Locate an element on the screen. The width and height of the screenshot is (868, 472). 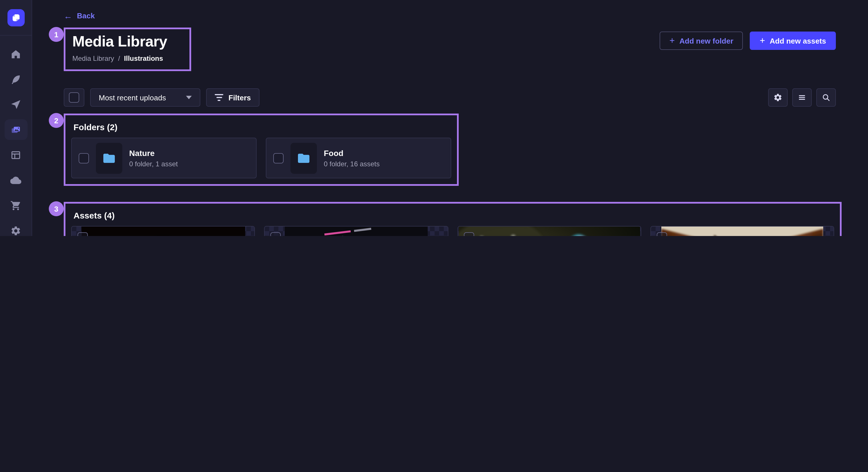
toolbar: Most recent uploads Filters is located at coordinates (453, 98).